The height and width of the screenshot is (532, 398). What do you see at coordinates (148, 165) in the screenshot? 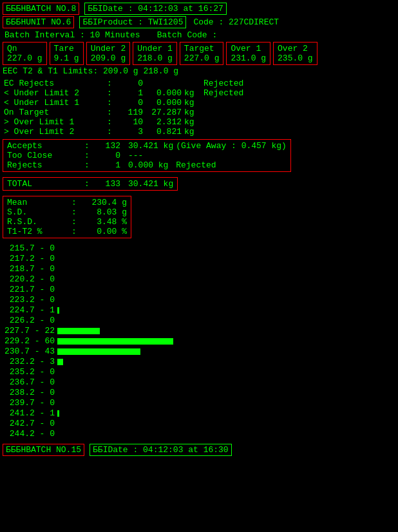
I see `accepts-kg: 0.000 kg` at bounding box center [148, 165].